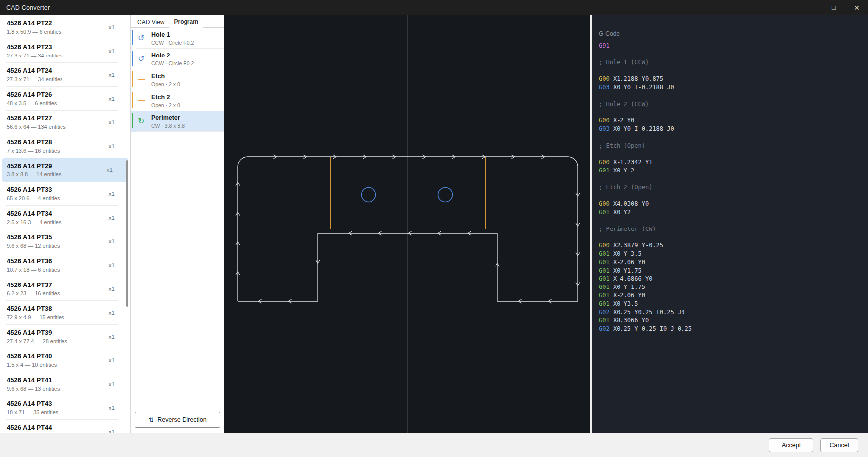 The height and width of the screenshot is (457, 868). Describe the element at coordinates (65, 384) in the screenshot. I see `part-list-item: 4526 A14 PT41 9.6 x 68 — 13 entities x1` at that location.